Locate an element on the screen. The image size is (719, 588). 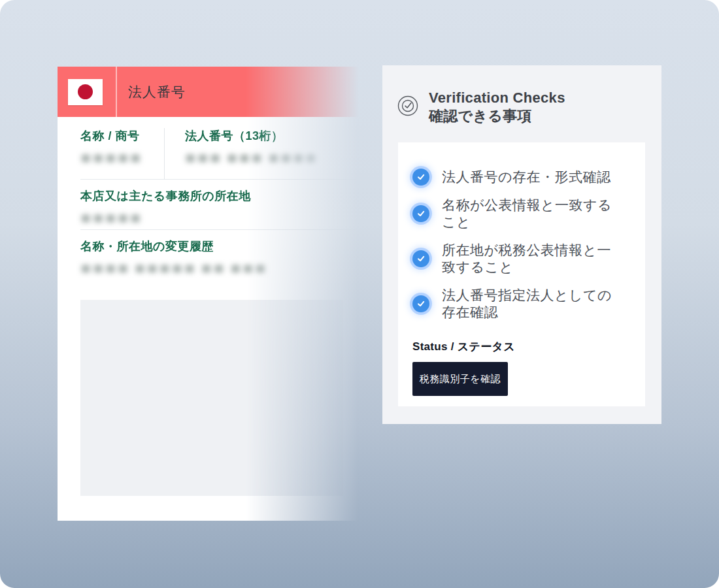
check-item: 名称が公表情報と一致すること is located at coordinates (529, 214).